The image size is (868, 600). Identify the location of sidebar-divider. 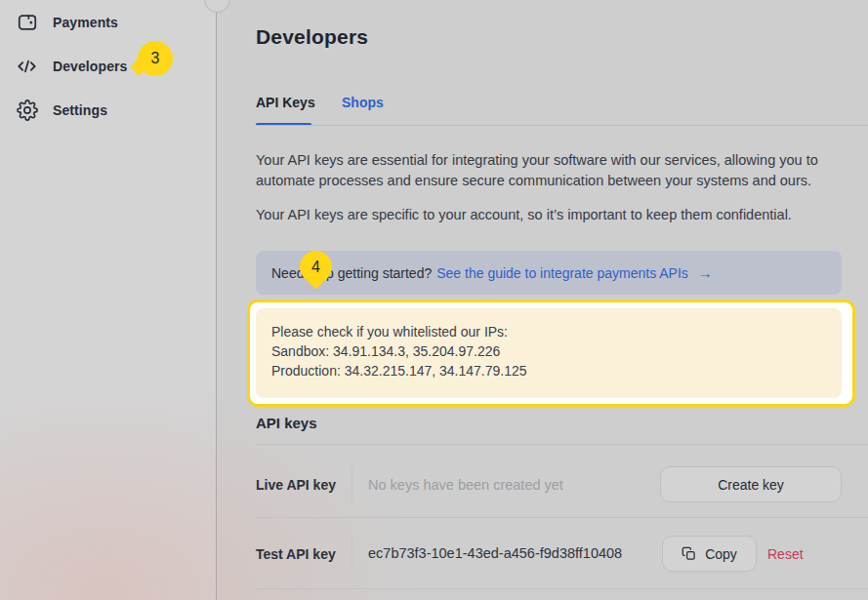
(217, 300).